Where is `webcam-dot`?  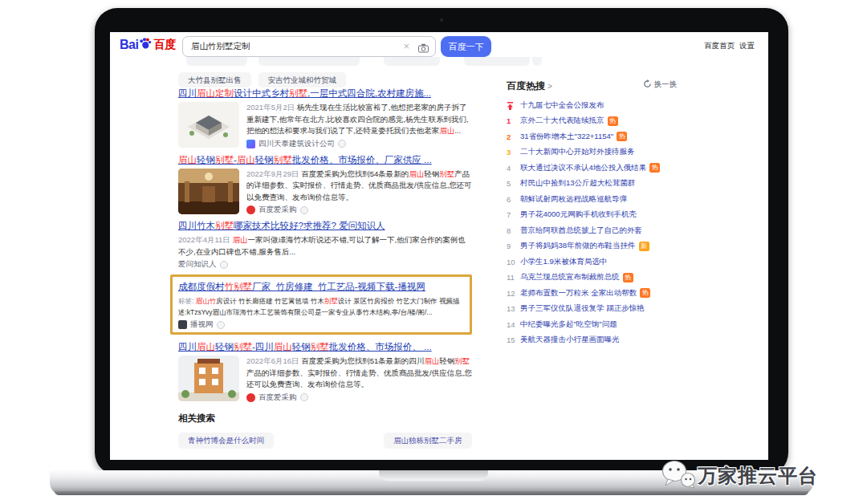 webcam-dot is located at coordinates (442, 20).